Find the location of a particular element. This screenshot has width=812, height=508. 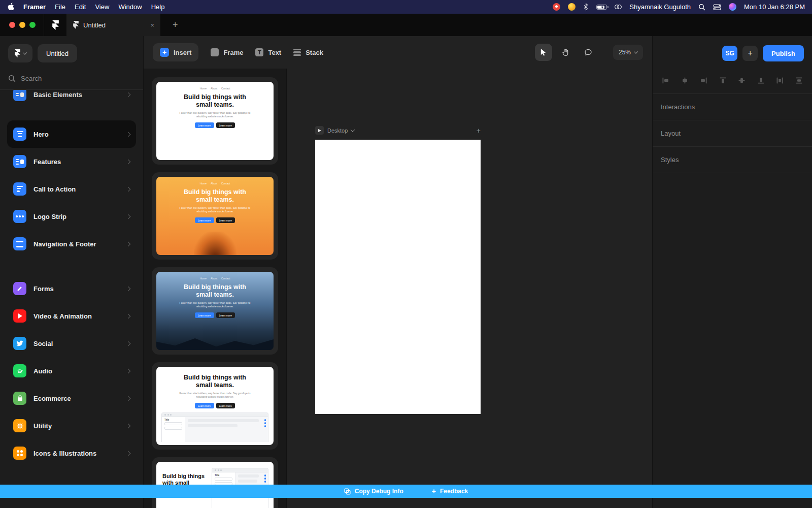

sidebar-item-logo-strip: Logo Strip is located at coordinates (72, 216).